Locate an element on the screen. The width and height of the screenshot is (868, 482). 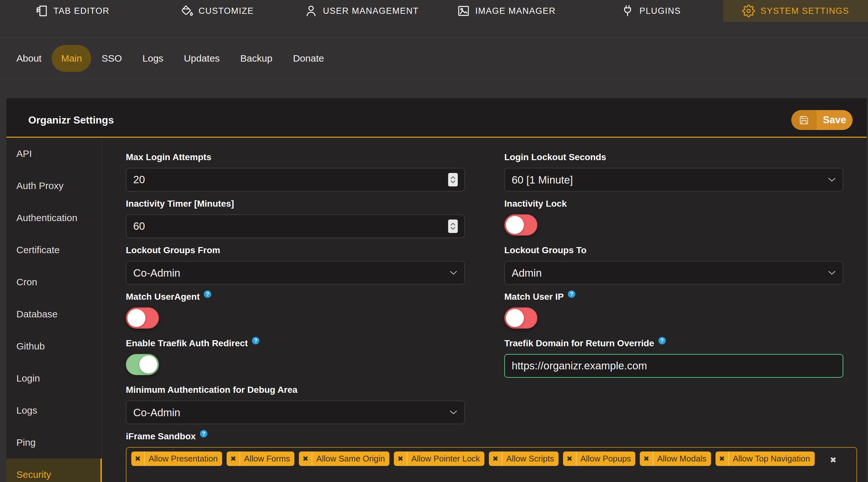
field-lockout-groups-from: Lockout Groups From Co-Admin is located at coordinates (295, 264).